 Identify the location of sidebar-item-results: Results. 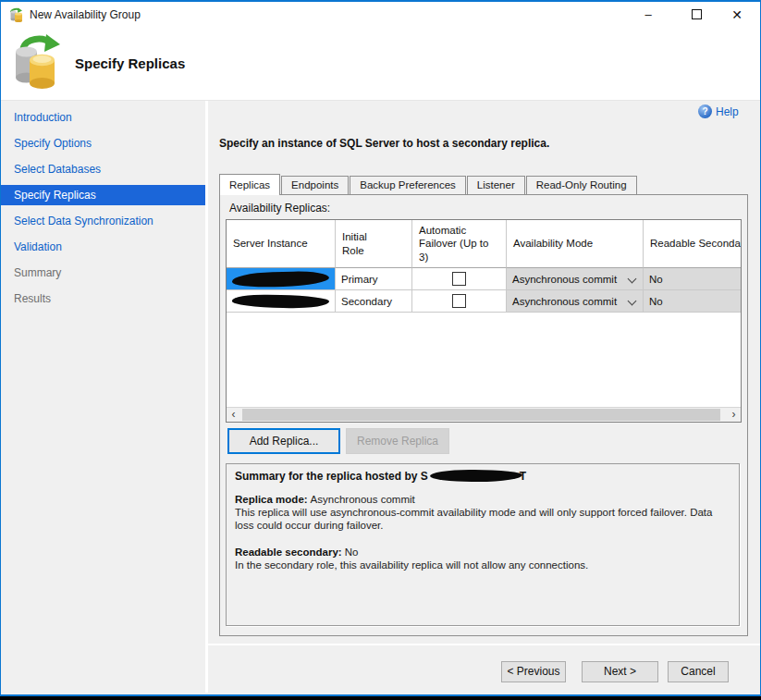
(104, 299).